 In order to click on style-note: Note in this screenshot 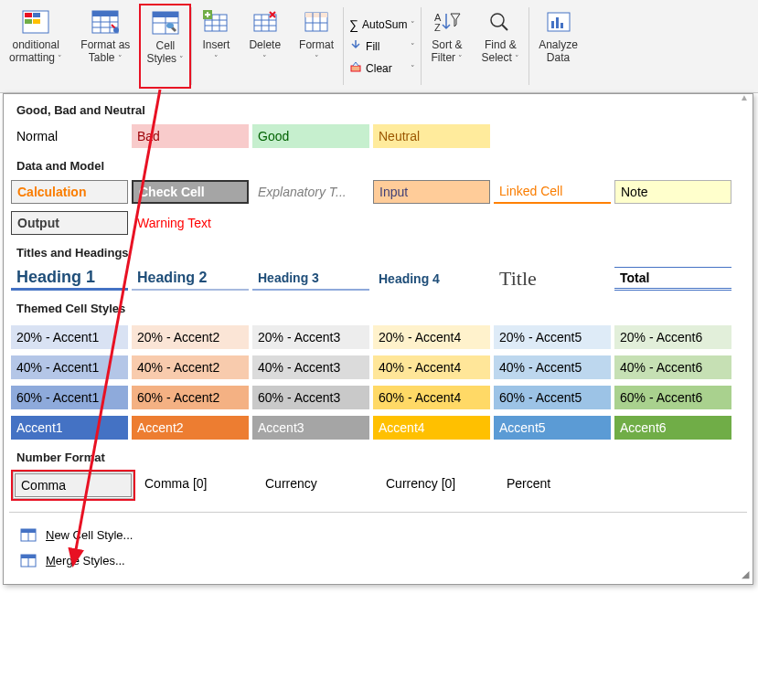, I will do `click(673, 192)`.